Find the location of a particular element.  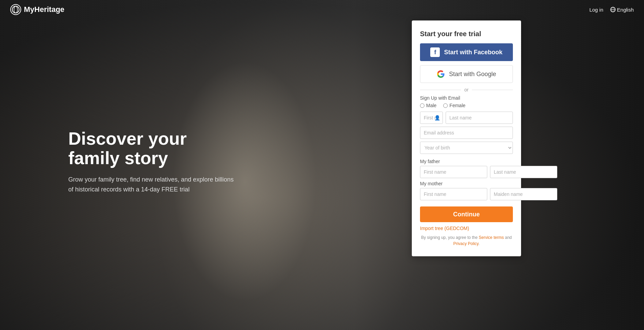

divider-line-right is located at coordinates (492, 90).